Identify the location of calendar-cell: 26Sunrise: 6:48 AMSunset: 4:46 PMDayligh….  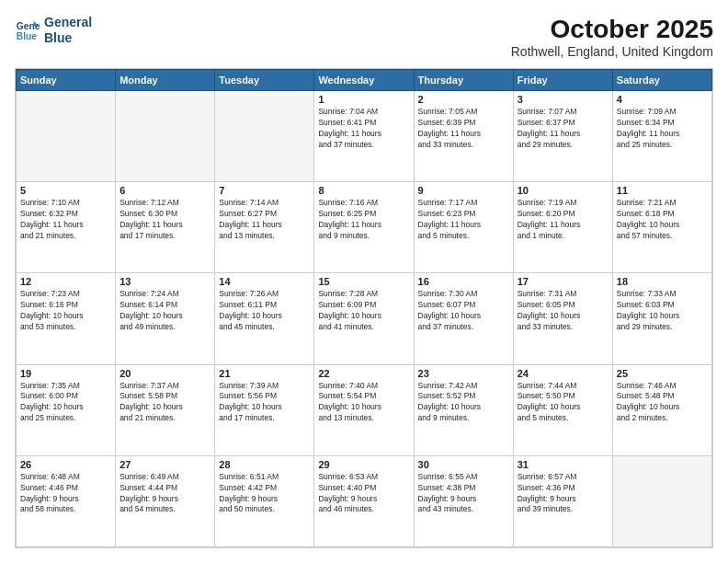
(66, 500).